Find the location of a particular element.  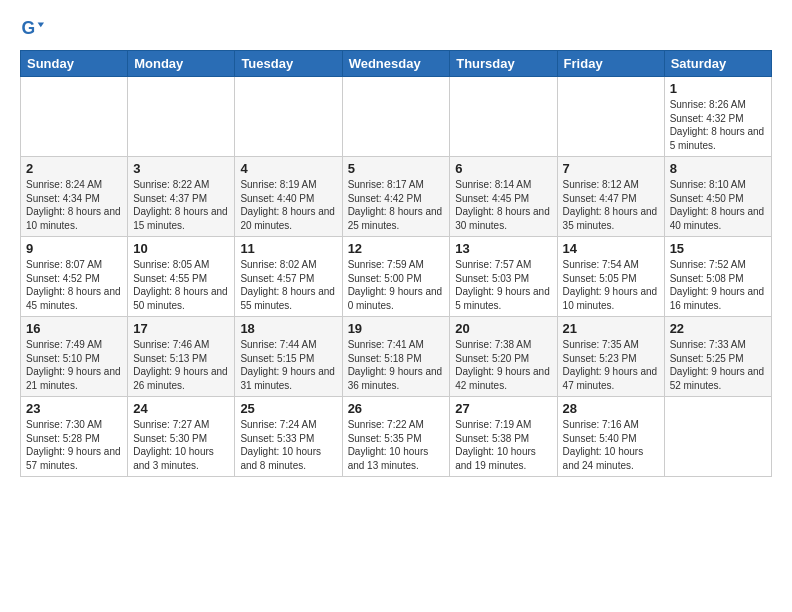

day-detail: Sunrise: 7:16 AMSunset: 5:40 PMDaylight:… is located at coordinates (611, 445).